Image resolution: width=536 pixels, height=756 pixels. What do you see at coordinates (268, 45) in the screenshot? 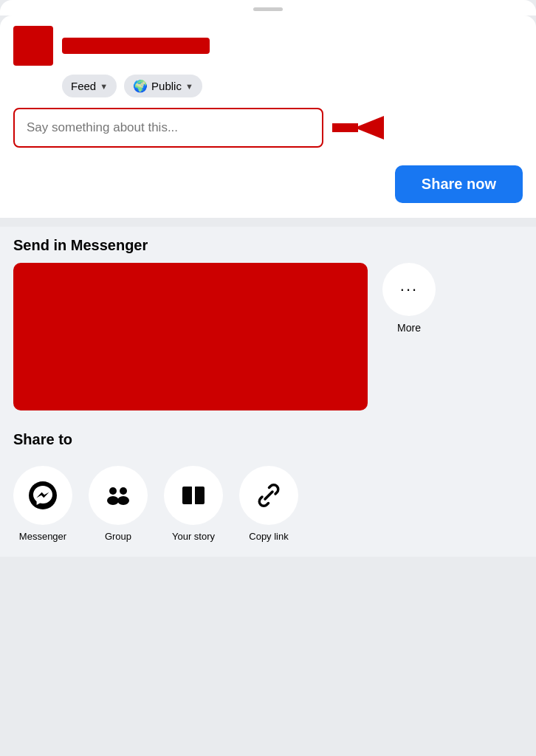
I see `user-row` at bounding box center [268, 45].